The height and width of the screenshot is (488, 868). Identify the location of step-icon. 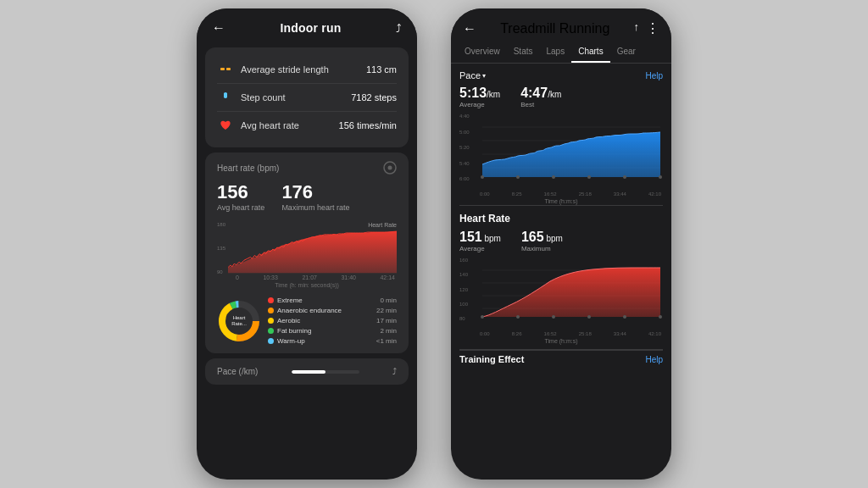
(225, 97).